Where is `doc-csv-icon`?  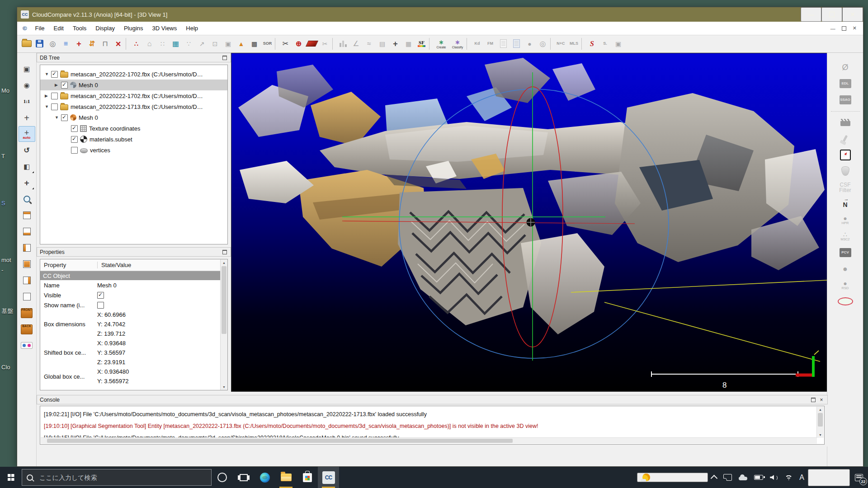
doc-csv-icon is located at coordinates (516, 44).